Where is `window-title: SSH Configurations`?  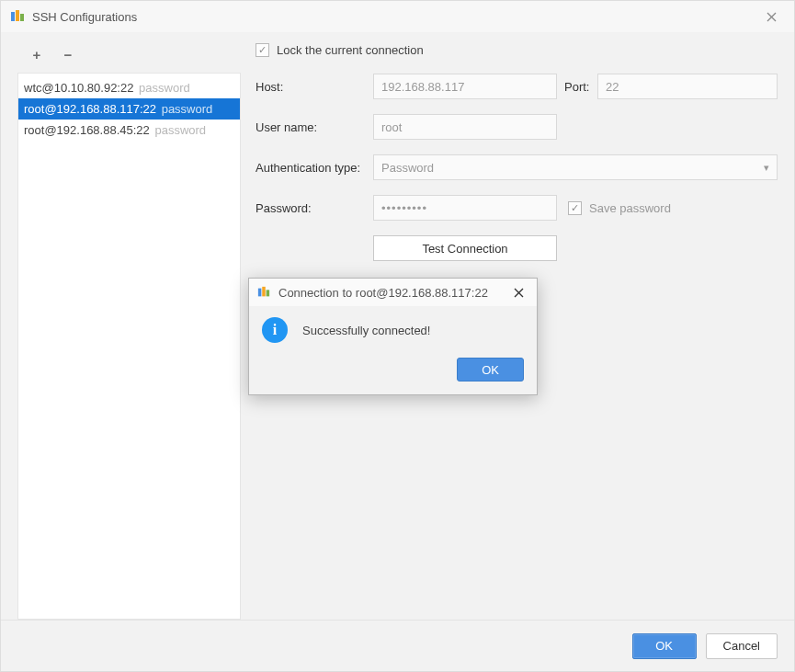
window-title: SSH Configurations is located at coordinates (85, 17).